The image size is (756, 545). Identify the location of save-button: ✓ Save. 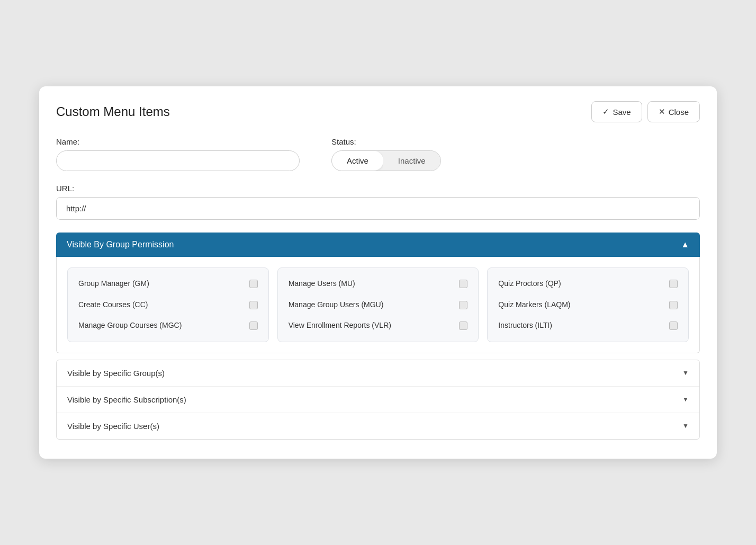
(616, 112).